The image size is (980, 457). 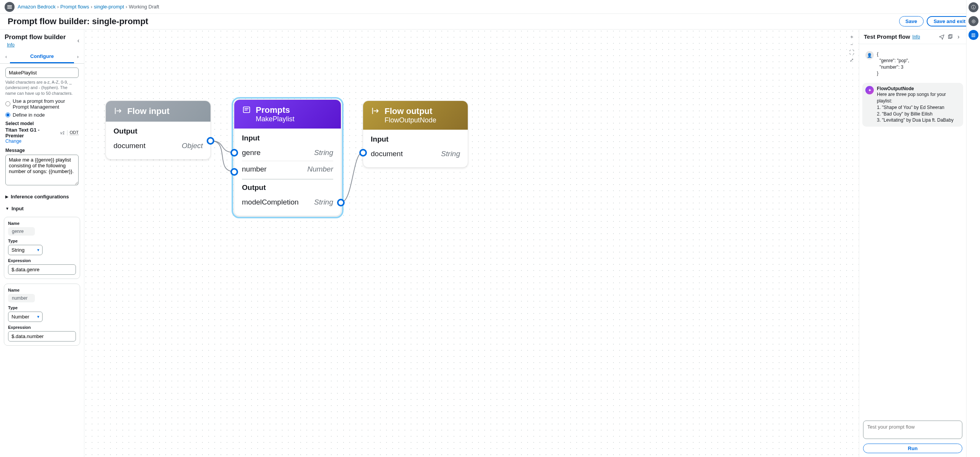 What do you see at coordinates (42, 124) in the screenshot?
I see `select-model-label: Select model` at bounding box center [42, 124].